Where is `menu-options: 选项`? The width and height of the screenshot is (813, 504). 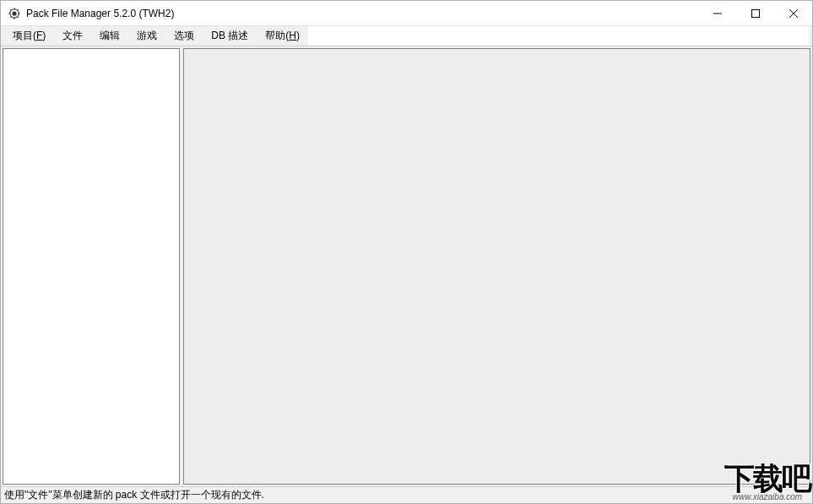
menu-options: 选项 is located at coordinates (184, 35).